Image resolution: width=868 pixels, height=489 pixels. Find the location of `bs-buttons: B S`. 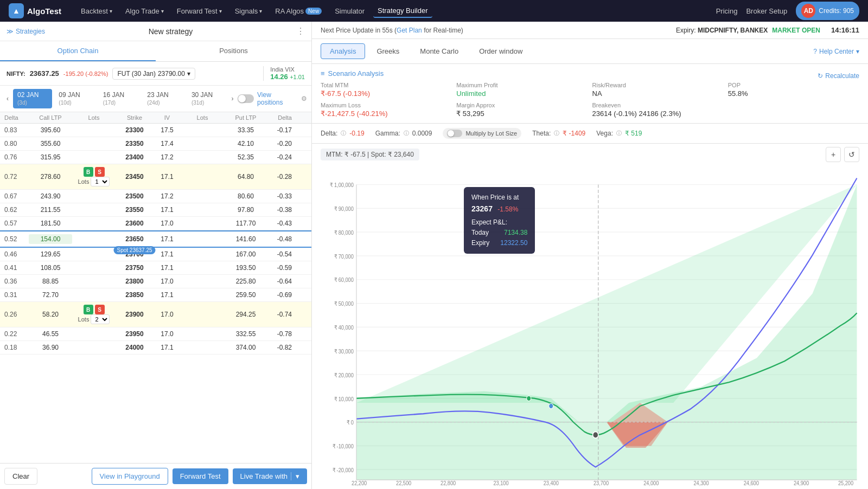

bs-buttons: B S is located at coordinates (94, 310).